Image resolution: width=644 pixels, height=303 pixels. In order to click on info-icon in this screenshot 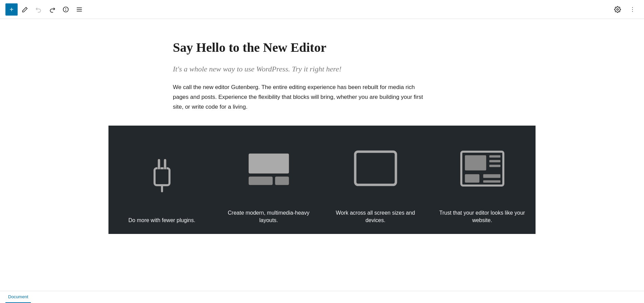, I will do `click(66, 9)`.